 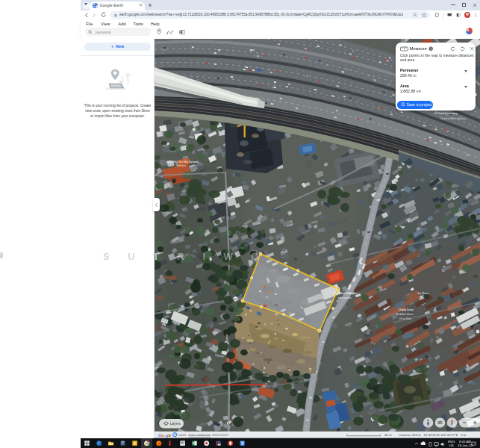 I want to click on svg-text: Chalerm Maha Nakhon, so click(x=453, y=119).